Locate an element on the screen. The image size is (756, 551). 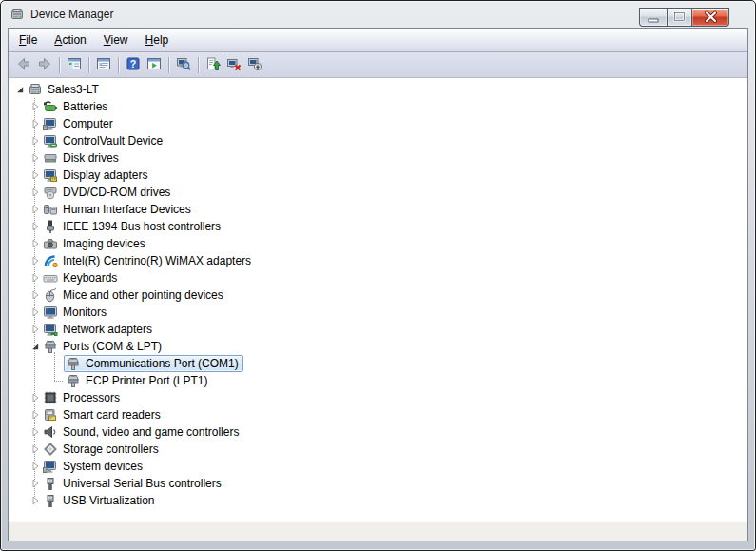
help-button: ? is located at coordinates (133, 65).